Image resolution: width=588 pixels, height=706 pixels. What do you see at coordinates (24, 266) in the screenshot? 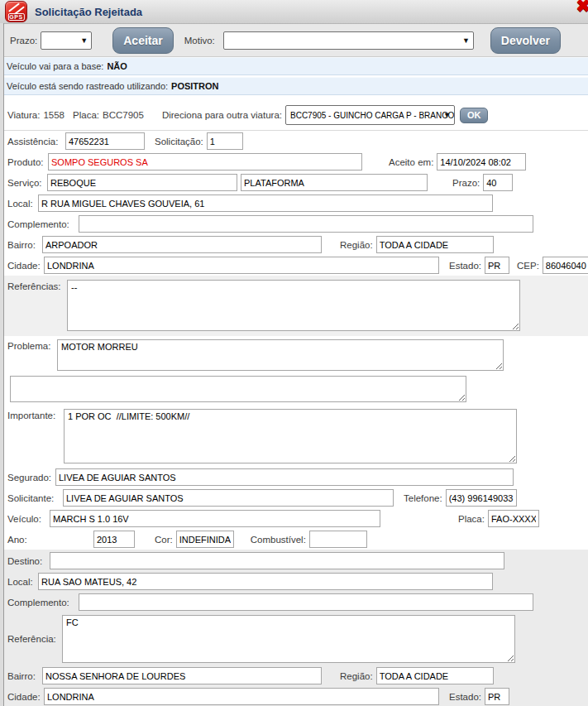
I see `cidade-label: Cidade:` at bounding box center [24, 266].